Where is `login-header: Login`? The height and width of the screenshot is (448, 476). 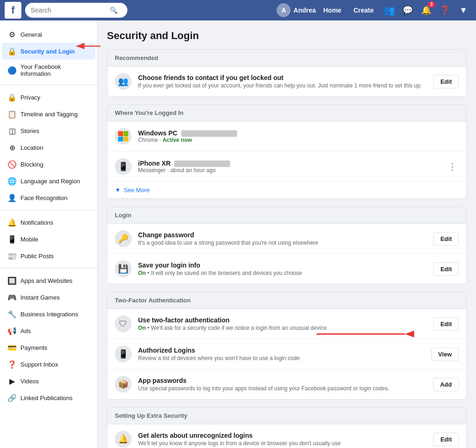 login-header: Login is located at coordinates (287, 215).